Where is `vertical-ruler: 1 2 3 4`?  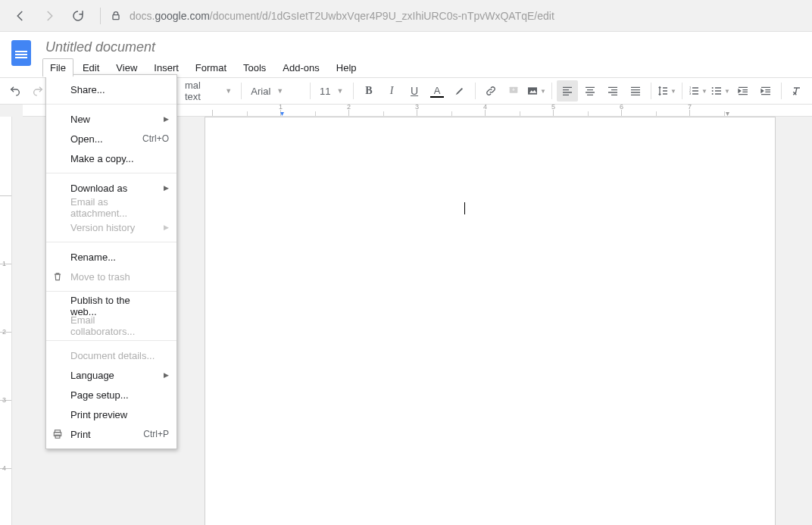
vertical-ruler: 1 2 3 4 is located at coordinates (6, 321).